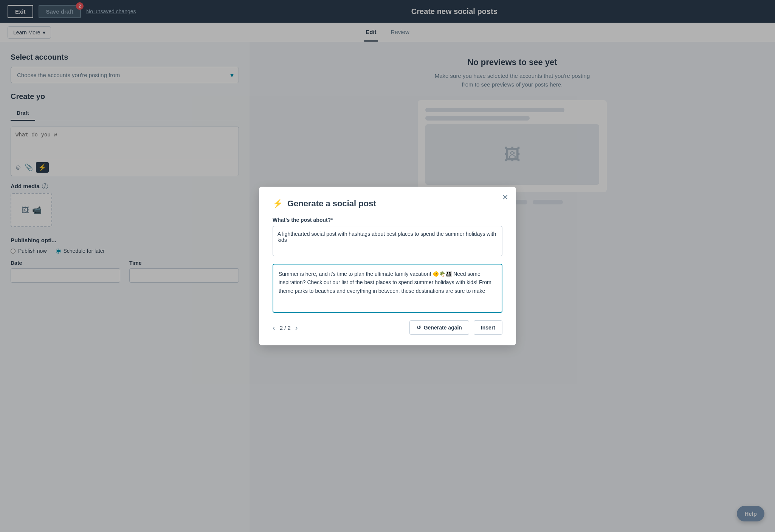 The height and width of the screenshot is (532, 775). I want to click on modal-title: Generate a social post, so click(332, 204).